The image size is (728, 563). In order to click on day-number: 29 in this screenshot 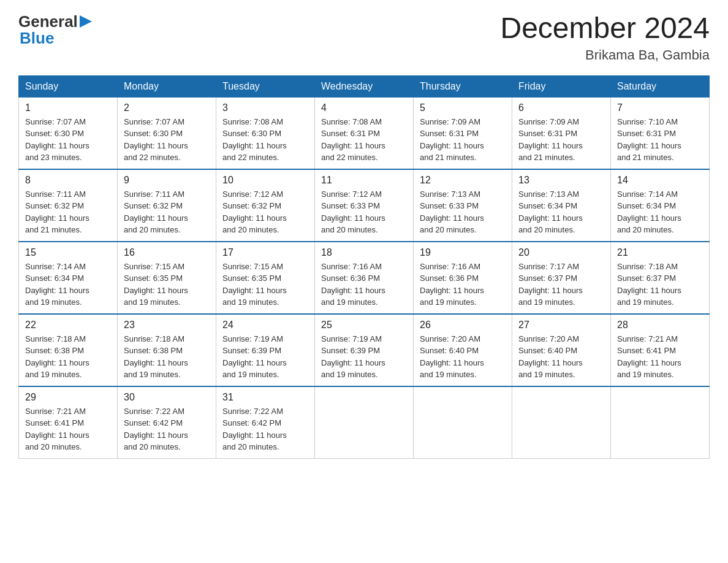, I will do `click(68, 397)`.